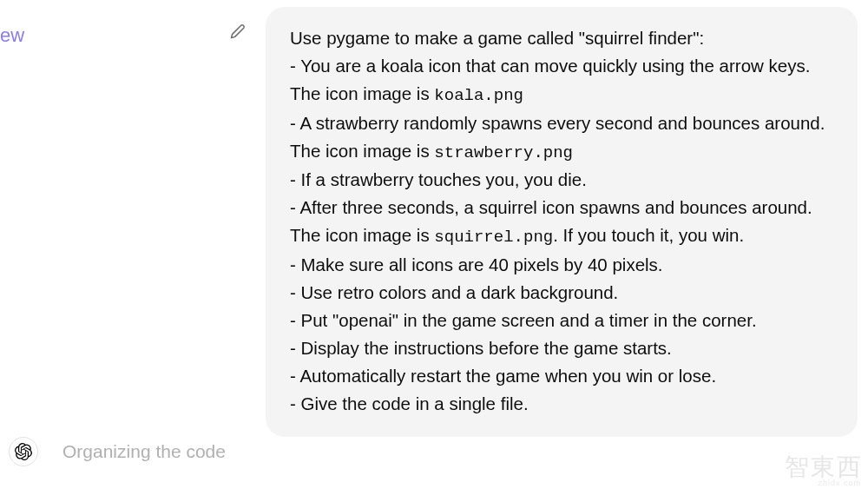 The image size is (868, 489). Describe the element at coordinates (824, 467) in the screenshot. I see `watermark-text: 智東西` at that location.